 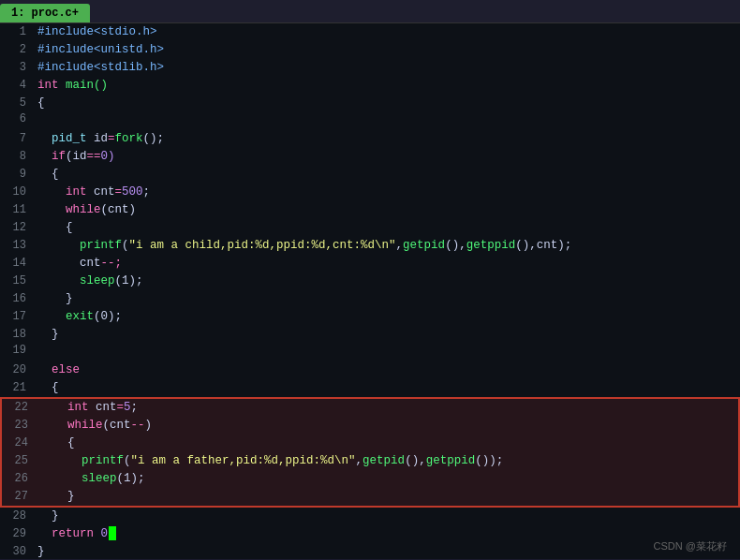 What do you see at coordinates (17, 552) in the screenshot?
I see `line-number: 30` at bounding box center [17, 552].